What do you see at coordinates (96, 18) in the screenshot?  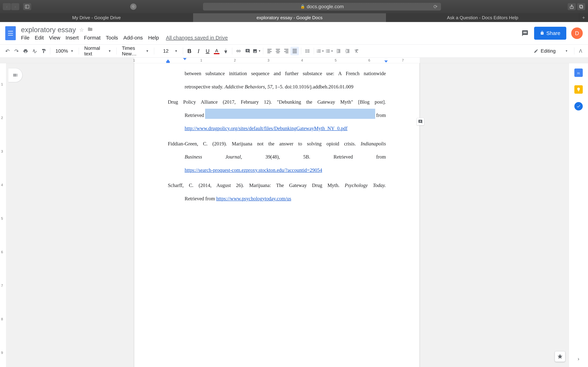 I see `browser-tab-drive: My Drive - Google Drive` at bounding box center [96, 18].